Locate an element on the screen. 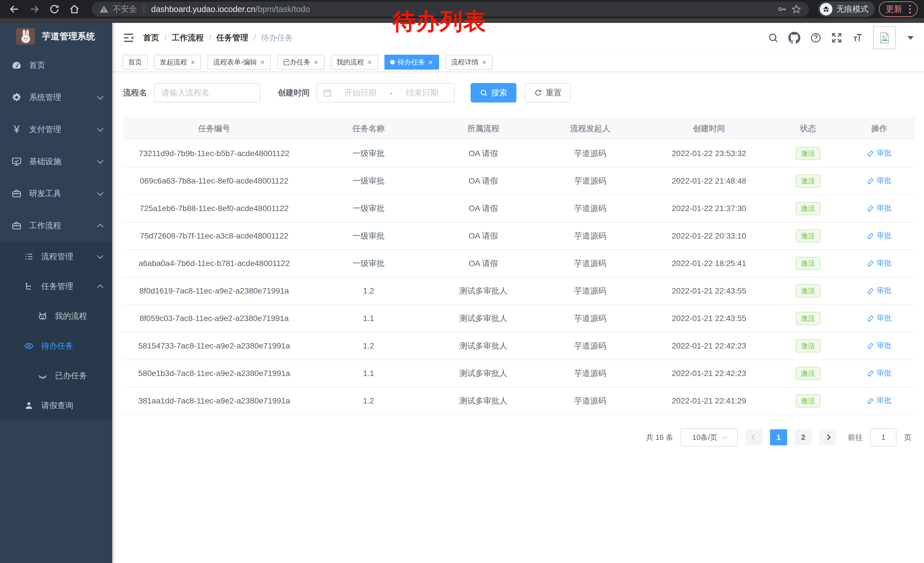 The width and height of the screenshot is (924, 563). tab-my-process: 我的流程× is located at coordinates (354, 62).